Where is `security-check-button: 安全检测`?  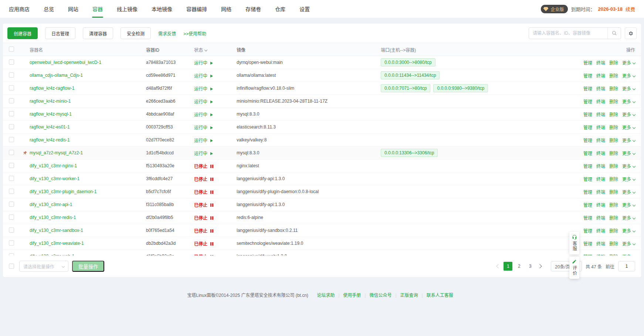 security-check-button: 安全检测 is located at coordinates (136, 33).